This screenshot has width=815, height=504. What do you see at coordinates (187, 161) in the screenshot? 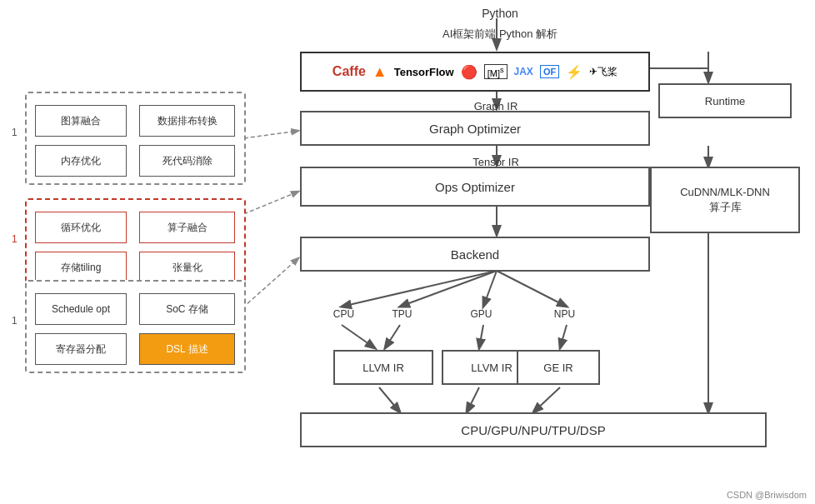
I see `inner-box-dead-code: 死代码消除` at bounding box center [187, 161].